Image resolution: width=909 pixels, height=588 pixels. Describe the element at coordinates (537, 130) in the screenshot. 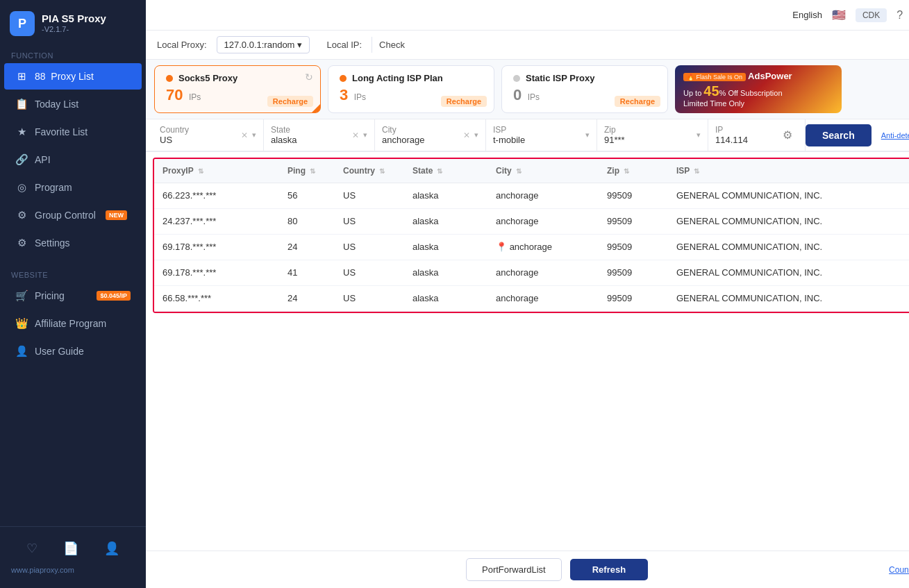

I see `isp-filter-label: ISP` at that location.